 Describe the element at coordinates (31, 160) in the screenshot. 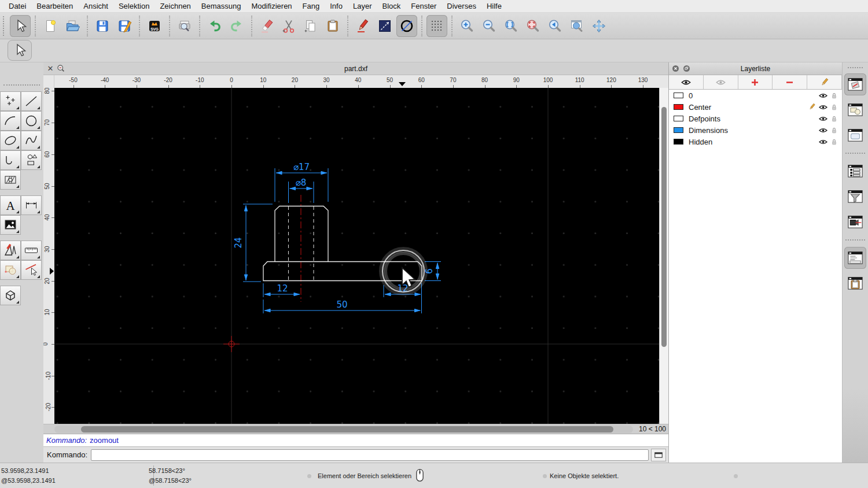

I see `shapes-tool-button` at that location.